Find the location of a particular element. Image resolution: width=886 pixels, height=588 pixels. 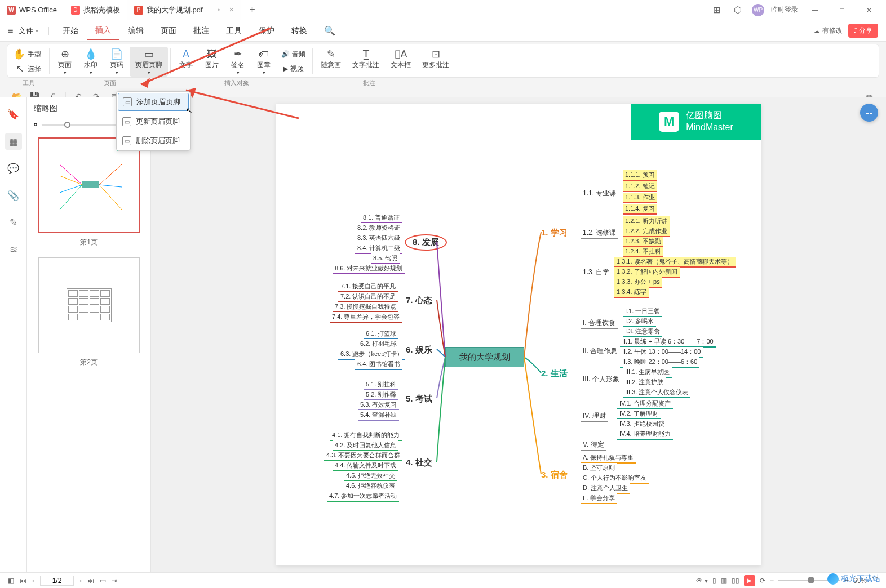

update-header-icon: ▭ is located at coordinates (127, 122).